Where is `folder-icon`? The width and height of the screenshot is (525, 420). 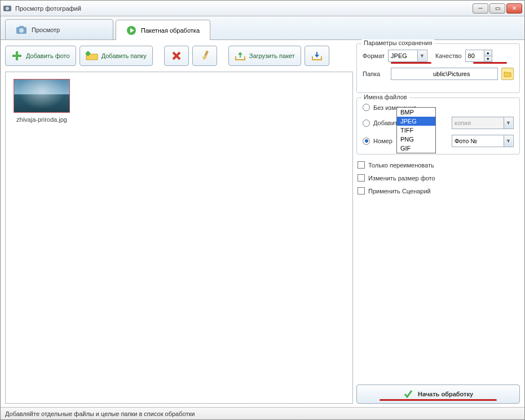
folder-icon is located at coordinates (508, 74).